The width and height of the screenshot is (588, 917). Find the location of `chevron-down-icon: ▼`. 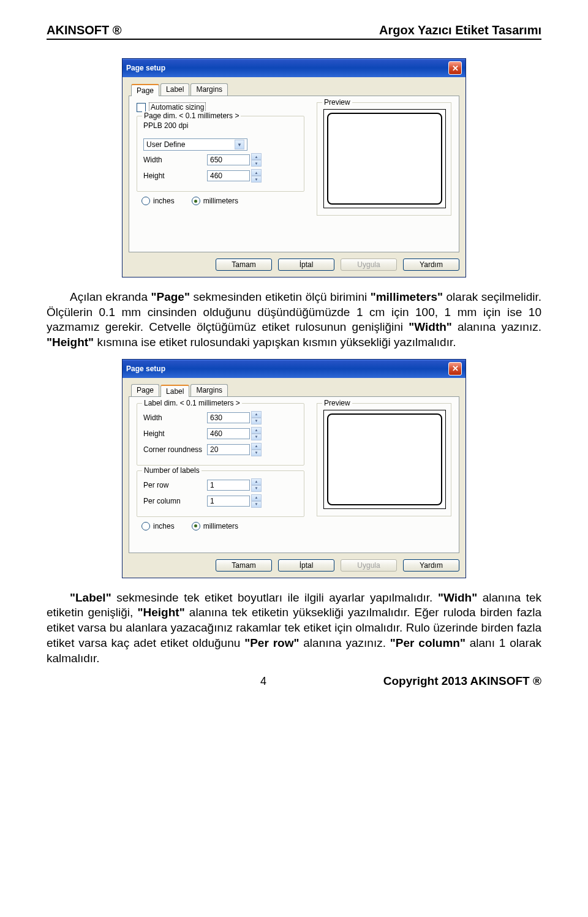

chevron-down-icon: ▼ is located at coordinates (239, 145).